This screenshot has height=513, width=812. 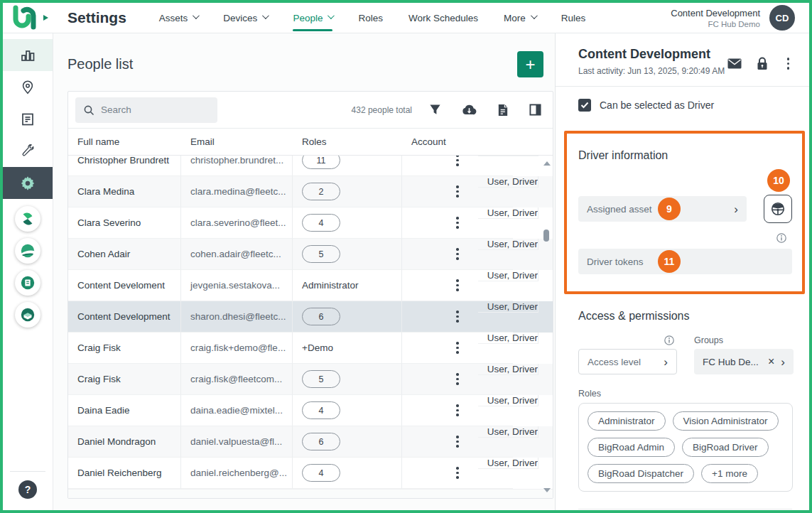 What do you see at coordinates (520, 18) in the screenshot?
I see `nav-tab-more: More` at bounding box center [520, 18].